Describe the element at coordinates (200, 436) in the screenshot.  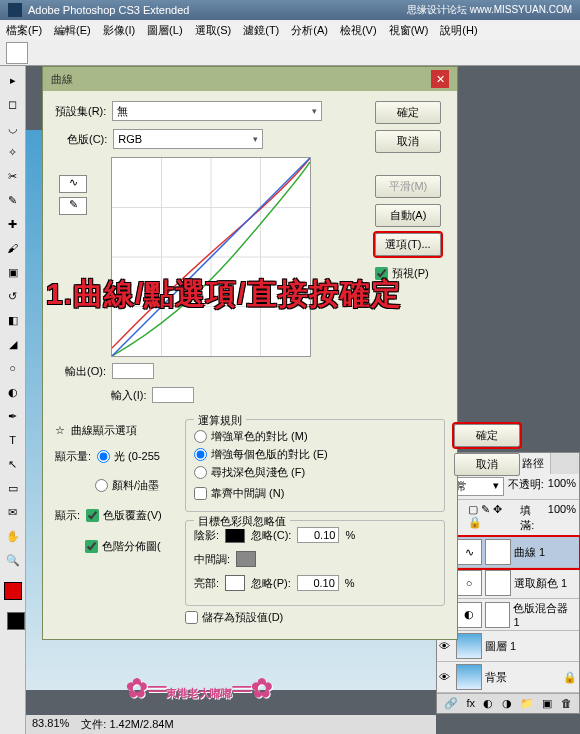
I see `algo-mono-radio` at that location.